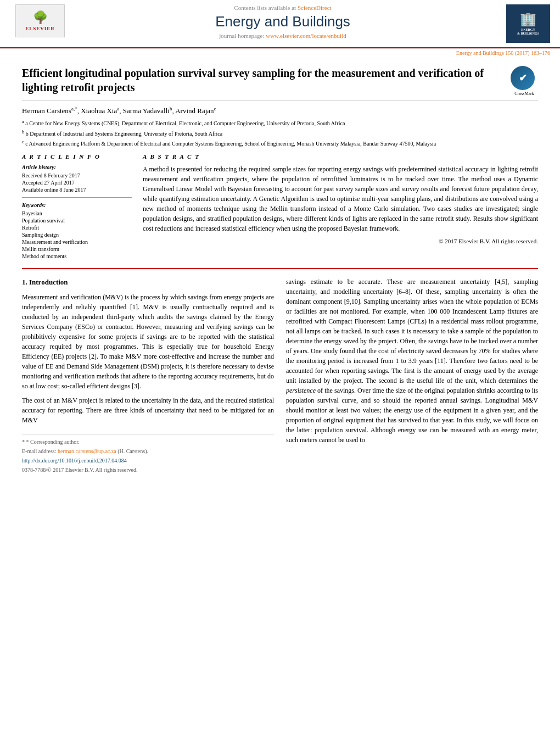 The width and height of the screenshot is (560, 742). Describe the element at coordinates (283, 8) in the screenshot. I see `sciencedirect-notice: Contents lists available at ScienceDirec…` at that location.